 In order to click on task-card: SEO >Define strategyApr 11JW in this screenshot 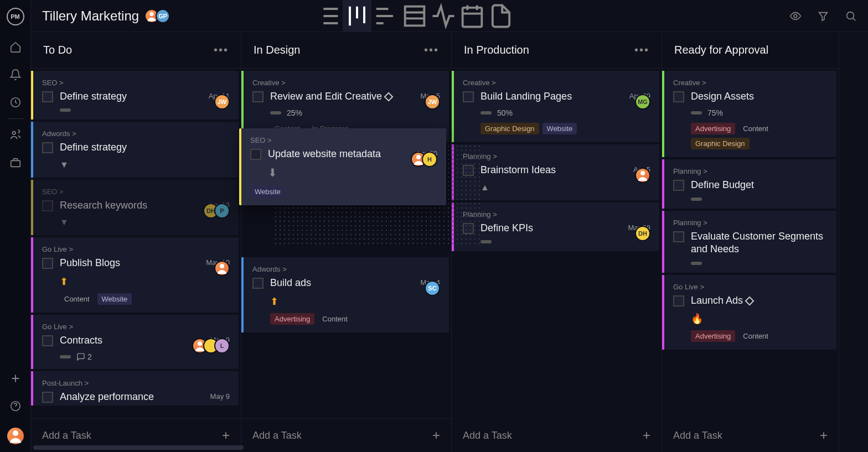, I will do `click(135, 95)`.